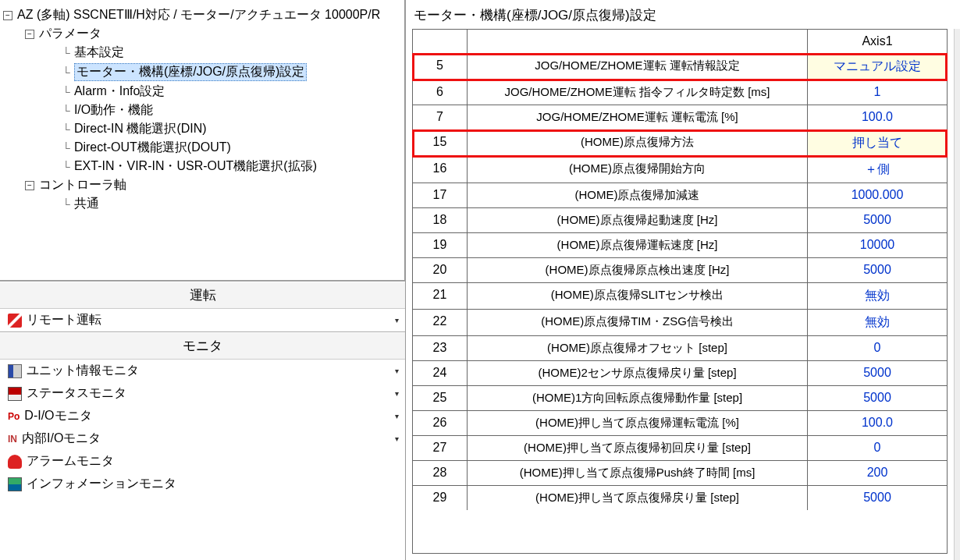  What do you see at coordinates (202, 16) in the screenshot?
I see `tree-root: − AZ (多軸) SSCNETⅢ/H対応 / モーター/アクチュエータ 100…` at bounding box center [202, 16].